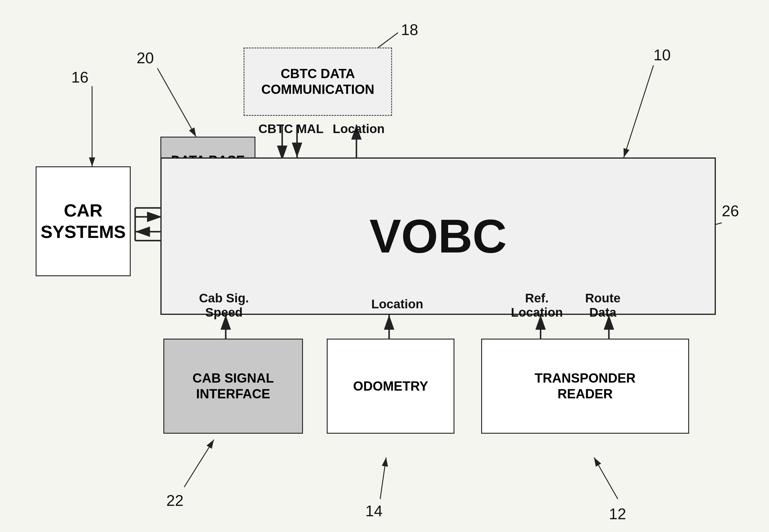  I want to click on route-data-label: RouteData, so click(603, 305).